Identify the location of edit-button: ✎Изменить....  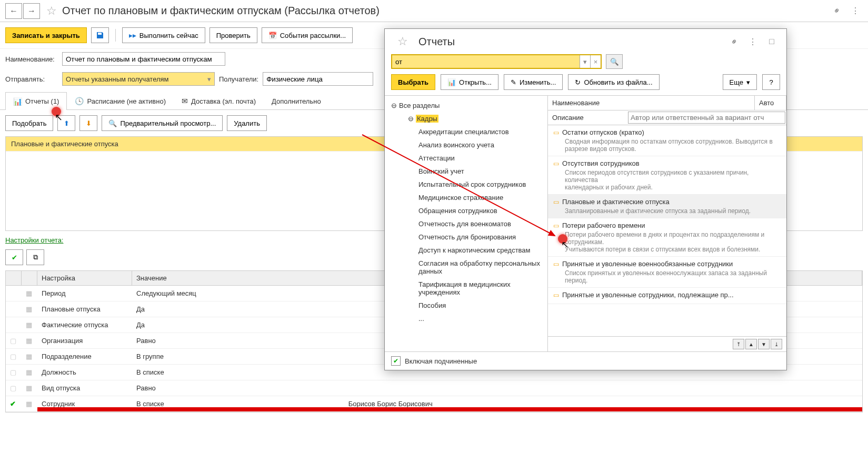
(533, 82).